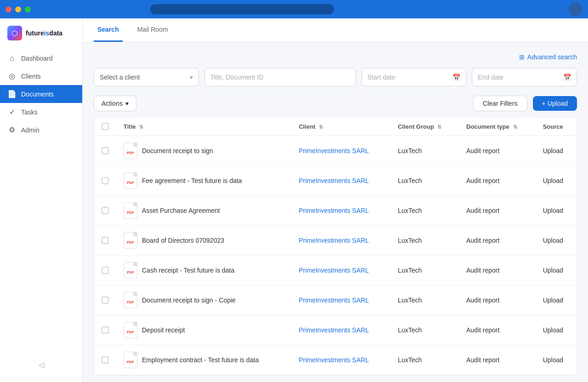 The height and width of the screenshot is (382, 588). What do you see at coordinates (335, 211) in the screenshot?
I see `table-row: PDF Asset Purchase Agreement PrimeInvest…` at bounding box center [335, 211].